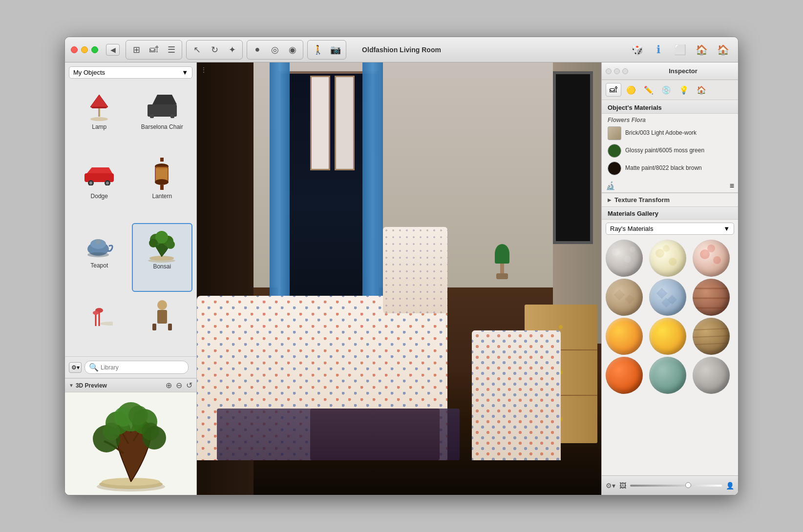 This screenshot has width=803, height=532. What do you see at coordinates (670, 120) in the screenshot?
I see `material-section-flowers-flora: Flowers Flora` at bounding box center [670, 120].